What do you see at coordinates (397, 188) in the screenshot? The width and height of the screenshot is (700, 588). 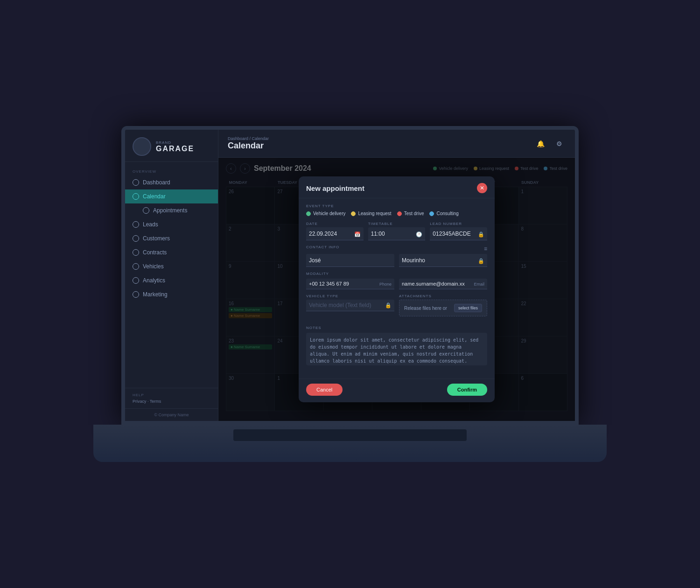 I see `modal-header: New appointment ✕` at bounding box center [397, 188].